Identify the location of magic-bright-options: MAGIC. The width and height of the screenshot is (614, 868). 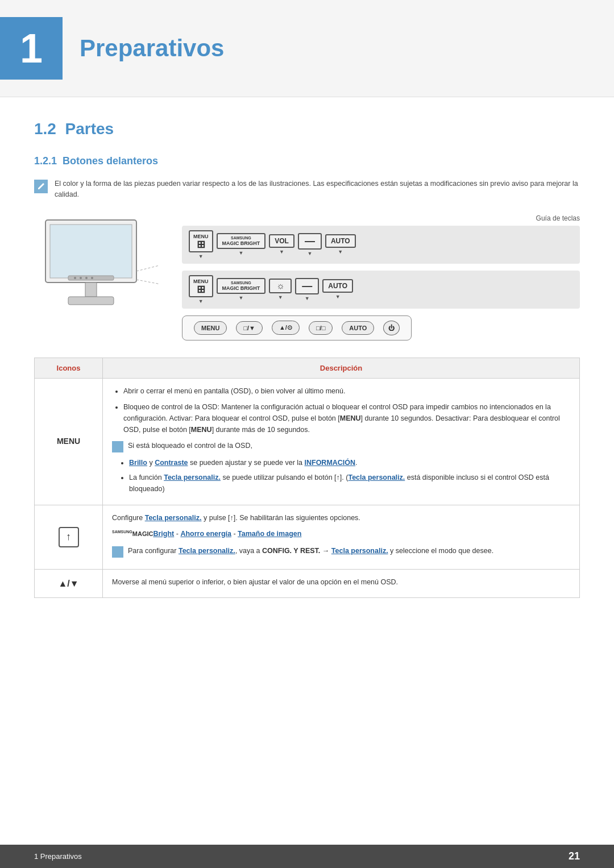
(143, 534).